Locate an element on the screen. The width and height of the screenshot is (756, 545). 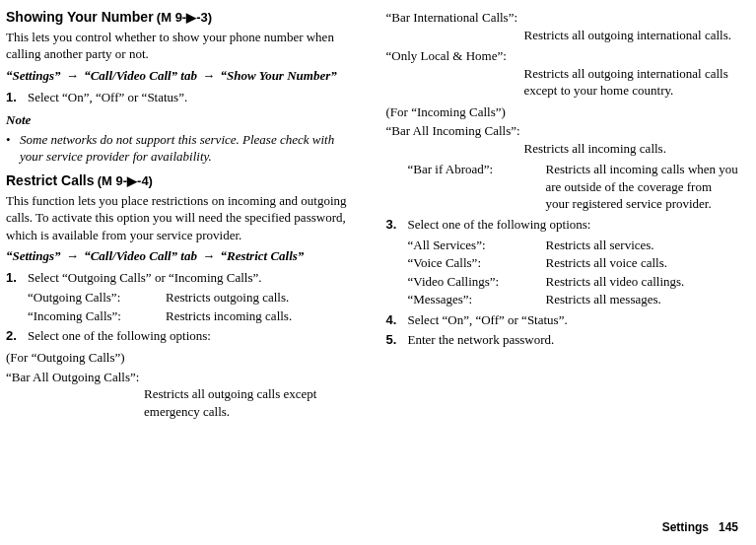
page-footer: Settings 145 is located at coordinates (700, 527).